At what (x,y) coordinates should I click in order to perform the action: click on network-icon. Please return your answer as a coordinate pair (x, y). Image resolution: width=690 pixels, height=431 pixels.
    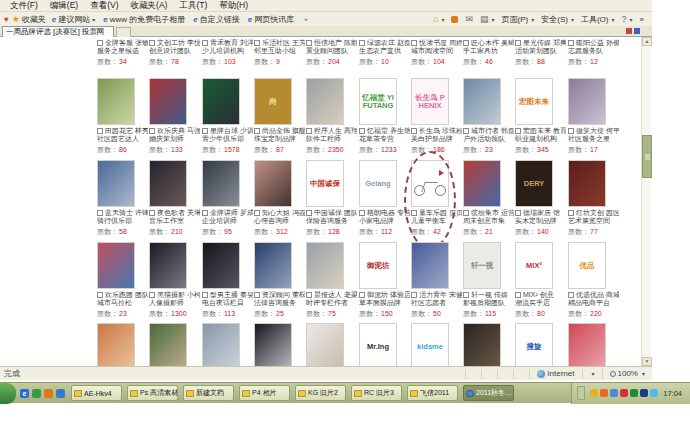
    Looking at the image, I should click on (644, 393).